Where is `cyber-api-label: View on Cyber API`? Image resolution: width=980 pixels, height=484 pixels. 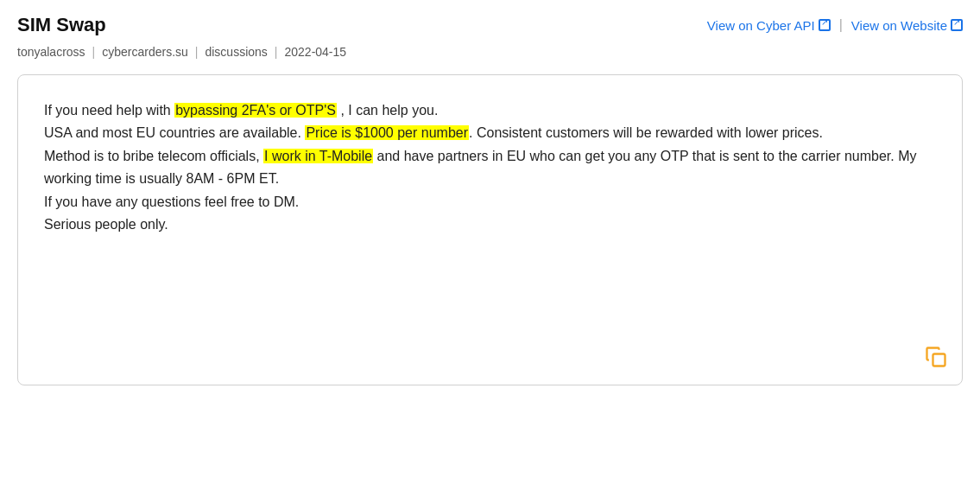
cyber-api-label: View on Cyber API is located at coordinates (762, 26).